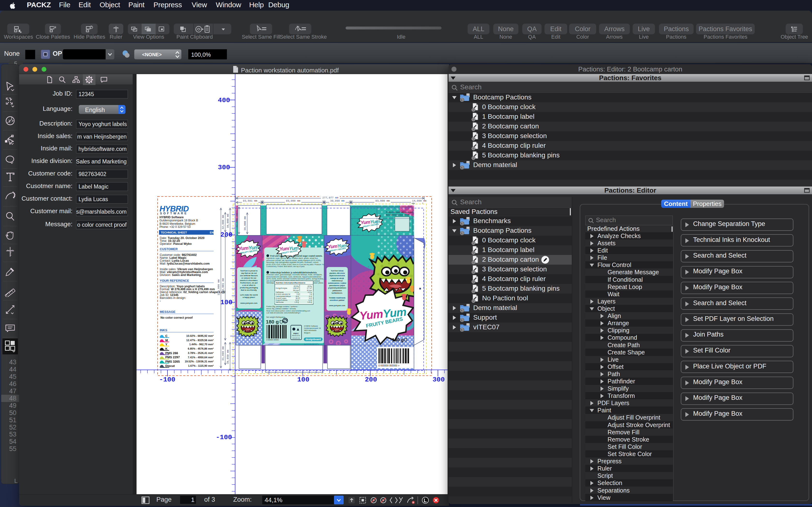 The image size is (812, 507). Describe the element at coordinates (291, 283) in the screenshot. I see `svg-text:Nutrition Information/Ravintoa: Nutrition Information/Ravintoarvo` at that location.